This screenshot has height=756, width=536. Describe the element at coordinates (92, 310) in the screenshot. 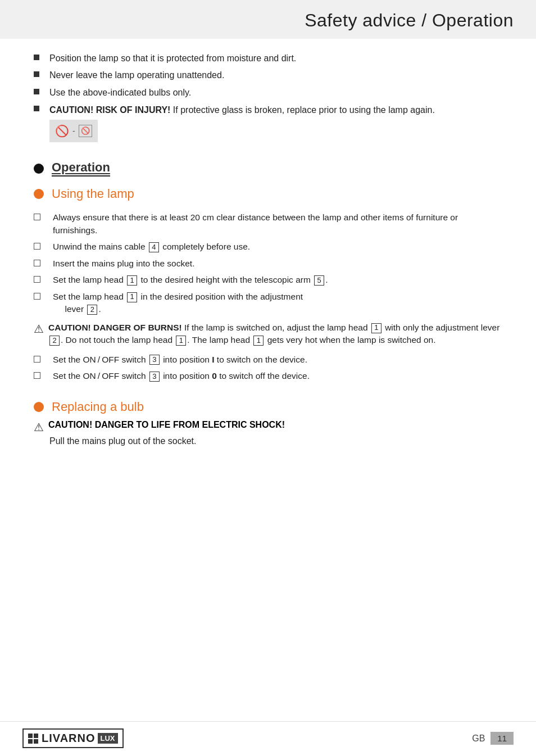

I see `num-box-2a: 2` at that location.